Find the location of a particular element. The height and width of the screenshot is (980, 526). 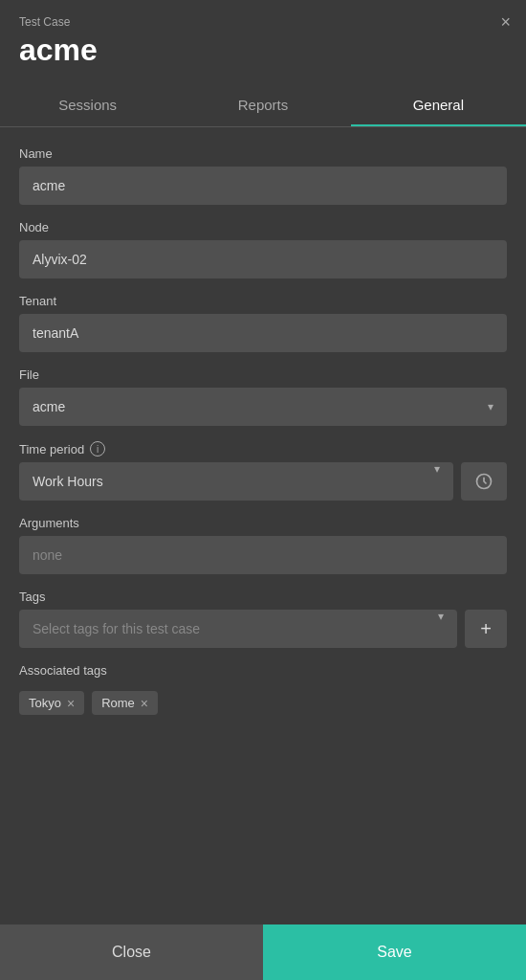

tags-select: Select tags for this test case is located at coordinates (238, 629).